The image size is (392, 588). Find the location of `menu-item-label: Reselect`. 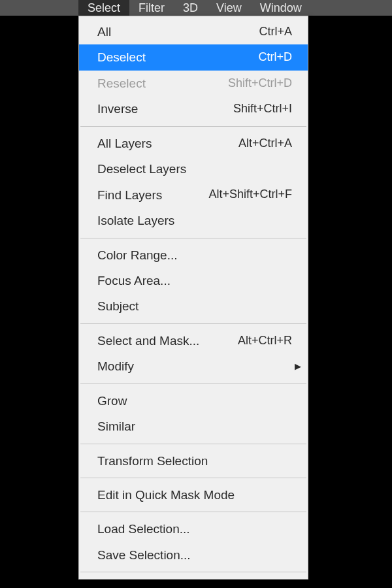

menu-item-label: Reselect is located at coordinates (122, 84).